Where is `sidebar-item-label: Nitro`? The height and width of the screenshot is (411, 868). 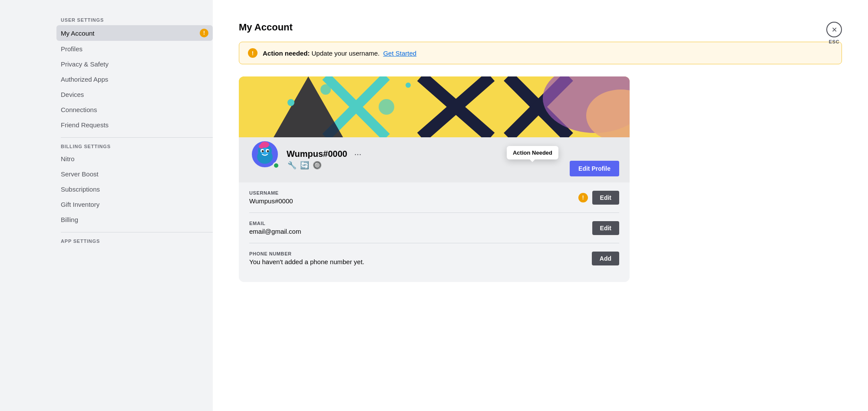
sidebar-item-label: Nitro is located at coordinates (68, 159).